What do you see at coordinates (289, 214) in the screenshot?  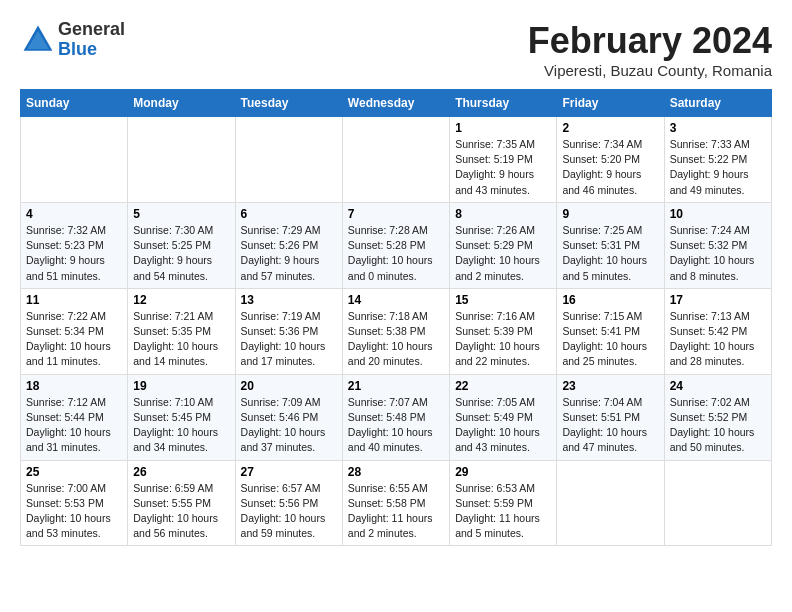 I see `day-number: 6` at bounding box center [289, 214].